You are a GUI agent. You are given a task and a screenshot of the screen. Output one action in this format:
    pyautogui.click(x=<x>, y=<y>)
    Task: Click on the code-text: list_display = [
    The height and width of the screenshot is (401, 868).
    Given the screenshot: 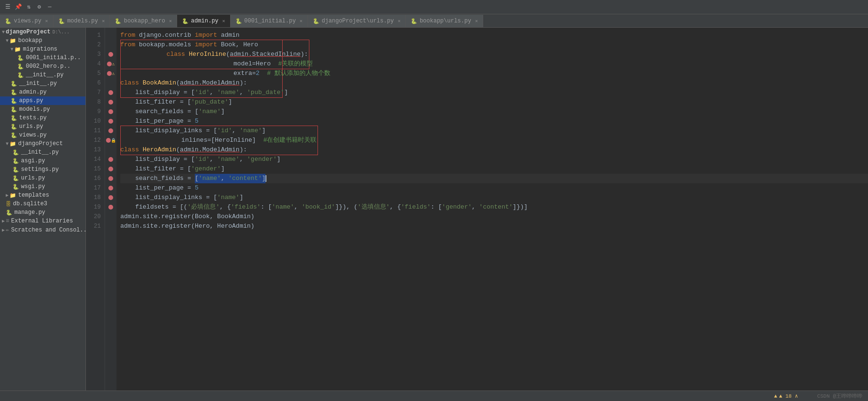 What is the action you would take?
    pyautogui.click(x=158, y=159)
    